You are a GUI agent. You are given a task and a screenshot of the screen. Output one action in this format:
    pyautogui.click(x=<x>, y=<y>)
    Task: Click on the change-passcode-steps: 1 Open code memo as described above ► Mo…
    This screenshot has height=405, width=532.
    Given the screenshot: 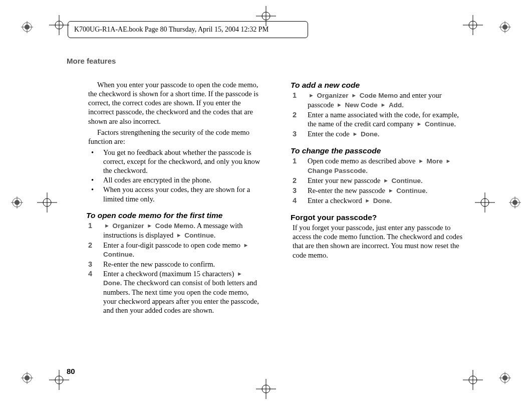 What is the action you would take?
    pyautogui.click(x=379, y=180)
    